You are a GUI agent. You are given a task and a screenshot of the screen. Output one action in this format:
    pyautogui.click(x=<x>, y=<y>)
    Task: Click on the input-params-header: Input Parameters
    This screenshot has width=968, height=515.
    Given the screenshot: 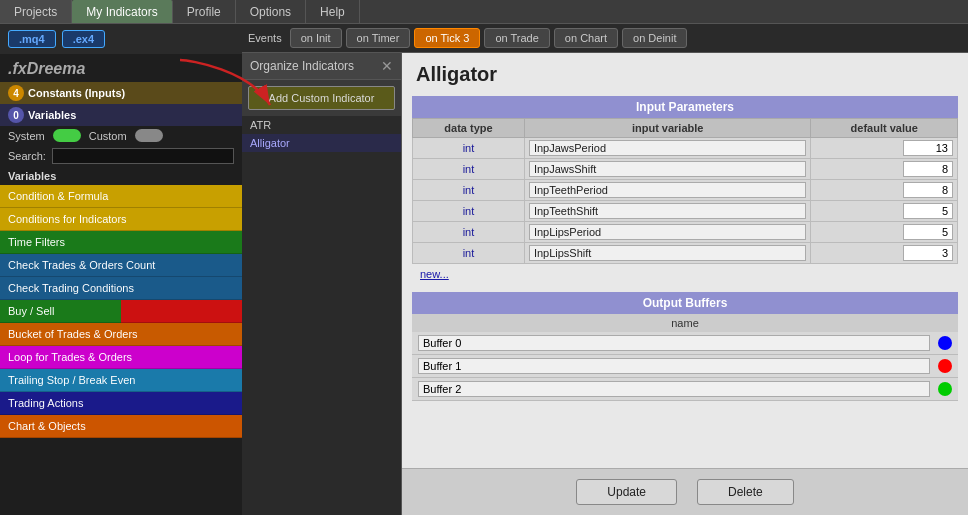 What is the action you would take?
    pyautogui.click(x=685, y=107)
    